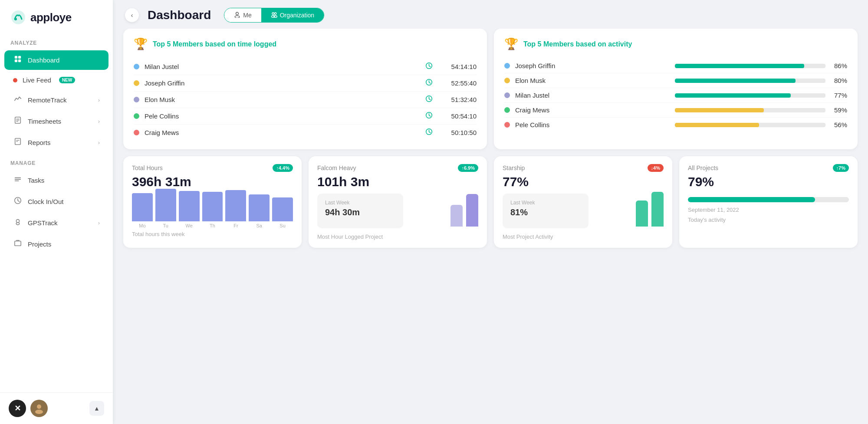 This screenshot has height=424, width=868. What do you see at coordinates (56, 122) in the screenshot?
I see `sidebar-item-timesheets: Timesheets ›` at bounding box center [56, 122].